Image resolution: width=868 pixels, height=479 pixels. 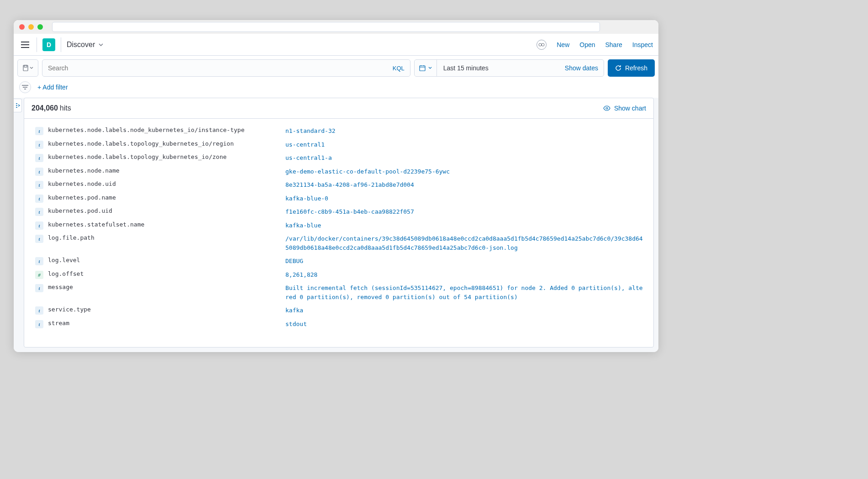 I want to click on field-row: tmessageBuilt incremental fetch (session…, so click(x=340, y=292).